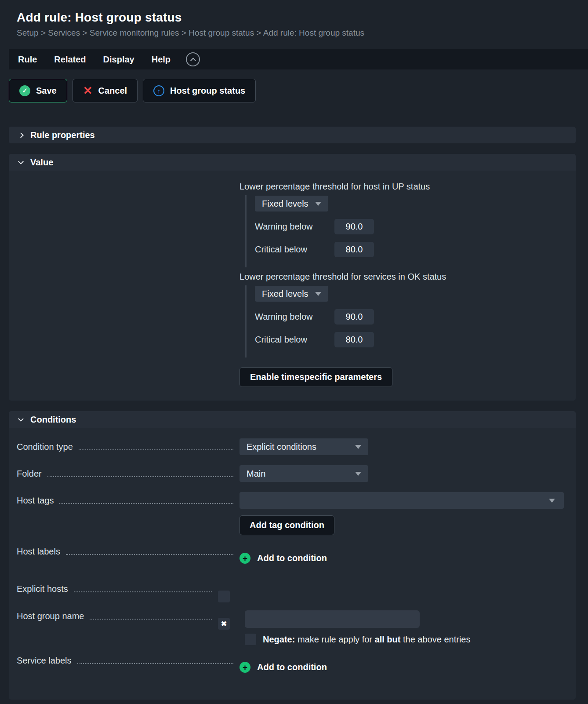  What do you see at coordinates (415, 227) in the screenshot?
I see `hosts-warning-row: Warning below` at bounding box center [415, 227].